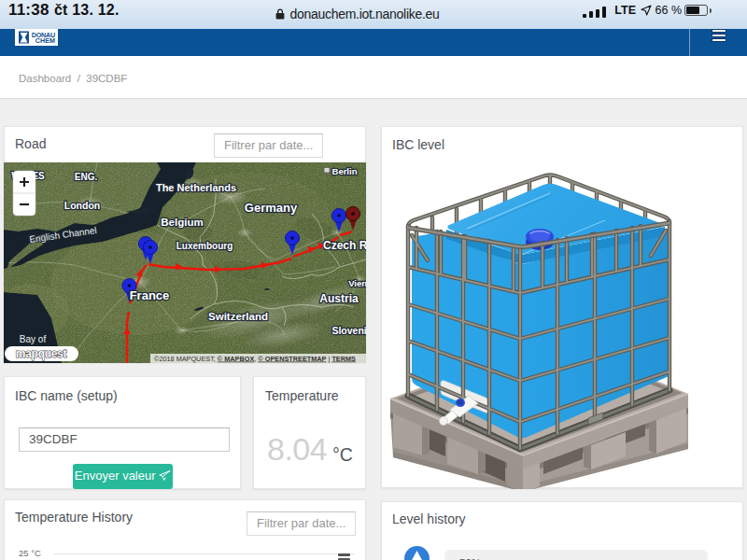 The image size is (747, 560). Describe the element at coordinates (271, 207) in the screenshot. I see `svg-text: Germany` at that location.